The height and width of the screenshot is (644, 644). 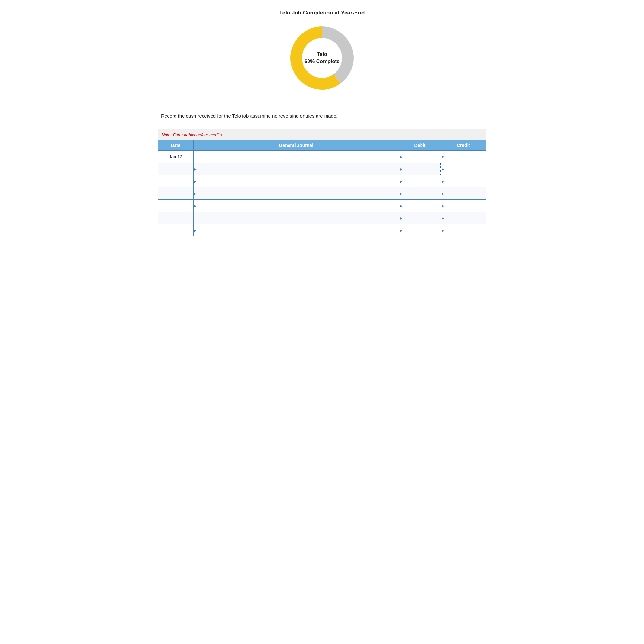 I want to click on cell-date: Jan 12, so click(x=176, y=157).